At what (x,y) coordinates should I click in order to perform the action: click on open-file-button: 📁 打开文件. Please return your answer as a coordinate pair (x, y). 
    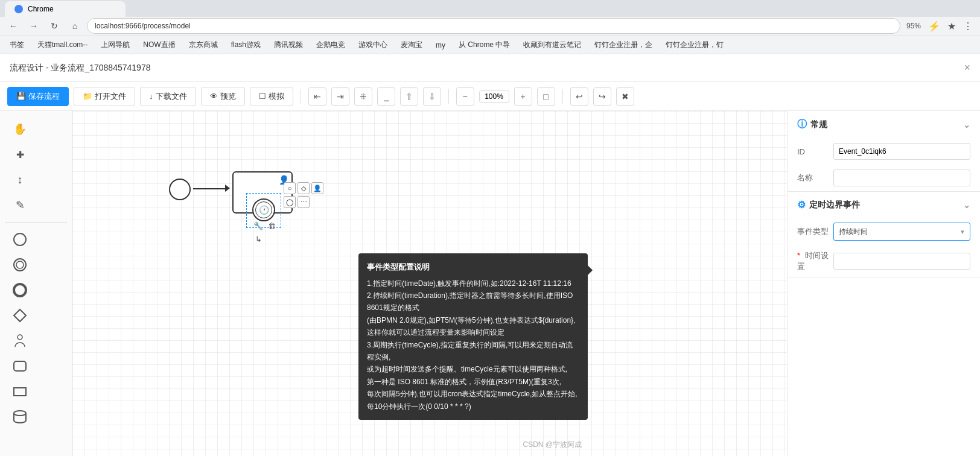
    Looking at the image, I should click on (104, 97).